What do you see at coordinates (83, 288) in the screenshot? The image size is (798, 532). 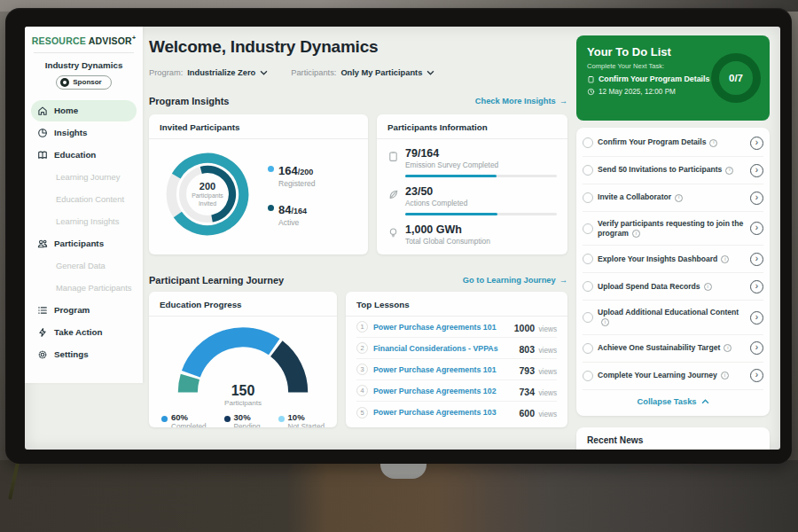 I see `sidebar-item-manage-participants: Manage Participants` at bounding box center [83, 288].